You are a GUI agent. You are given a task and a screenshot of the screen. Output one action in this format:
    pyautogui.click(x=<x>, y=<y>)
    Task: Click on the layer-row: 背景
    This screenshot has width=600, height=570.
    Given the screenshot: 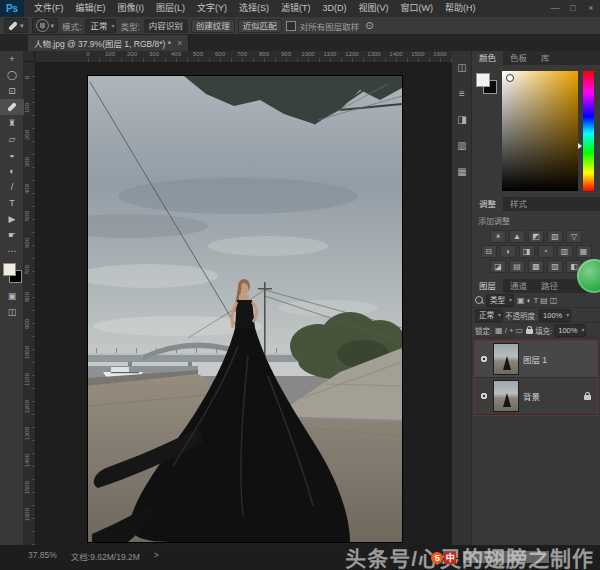 What is the action you would take?
    pyautogui.click(x=536, y=396)
    